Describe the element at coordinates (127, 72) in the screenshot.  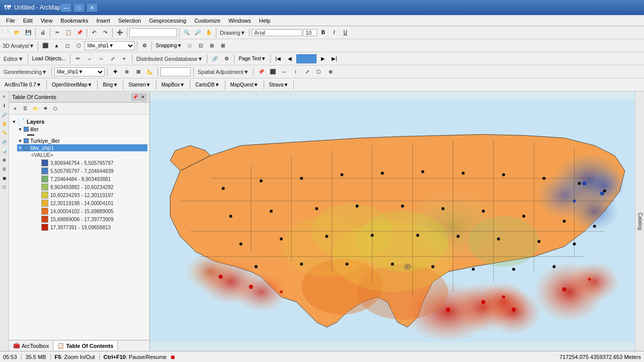
I see `georef-tool2: ⊕` at that location.